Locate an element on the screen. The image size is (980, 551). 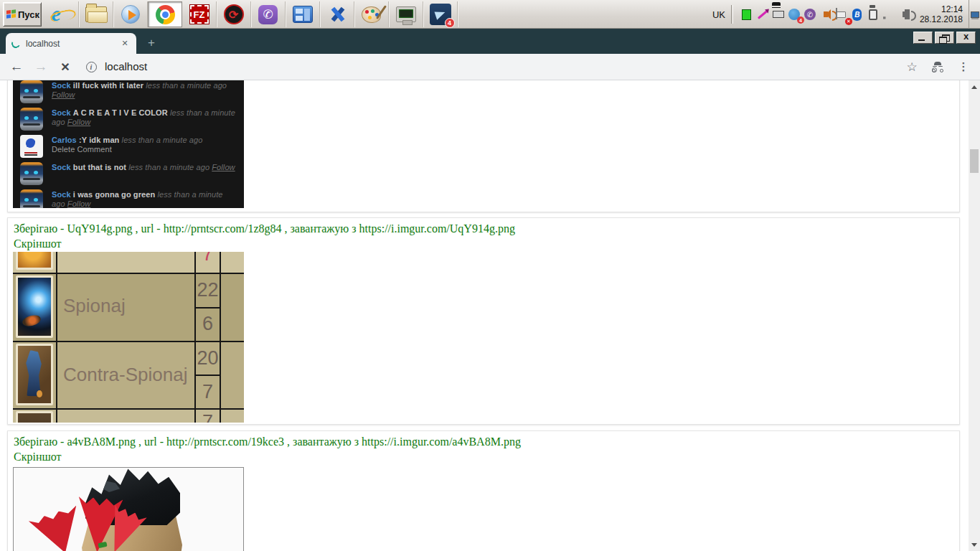
comment-row: Sock i was gonna go green less than a mi… is located at coordinates (128, 199).